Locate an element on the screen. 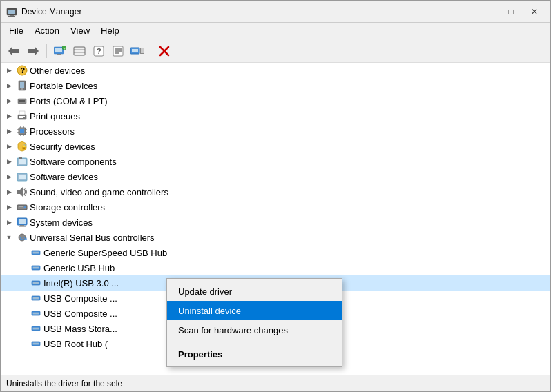 This screenshot has height=392, width=551. usb-root-hub-icon is located at coordinates (36, 344).